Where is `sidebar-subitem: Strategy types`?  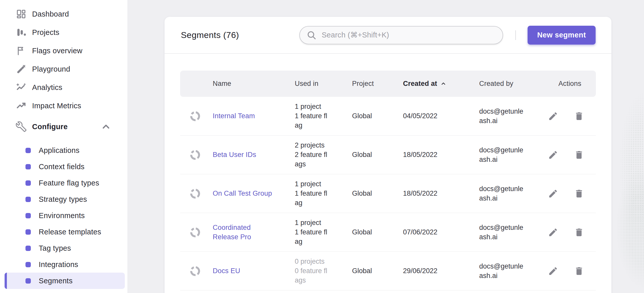 sidebar-subitem: Strategy types is located at coordinates (65, 199).